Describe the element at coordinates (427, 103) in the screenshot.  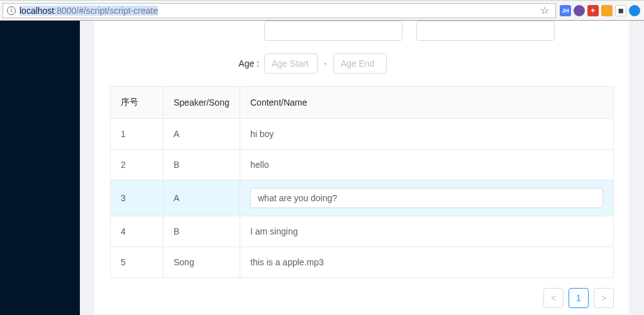
I see `th-content: Content/Name` at that location.